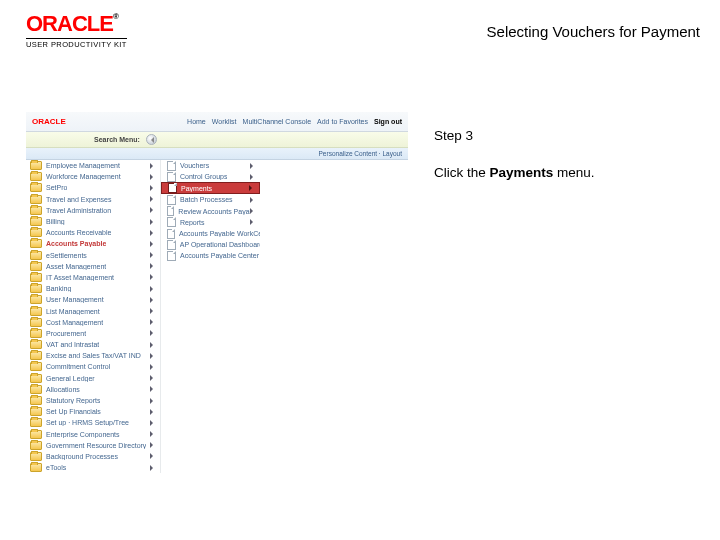 The height and width of the screenshot is (540, 720). Describe the element at coordinates (49, 122) in the screenshot. I see `mini-oracle-logo: ORACLE` at that location.